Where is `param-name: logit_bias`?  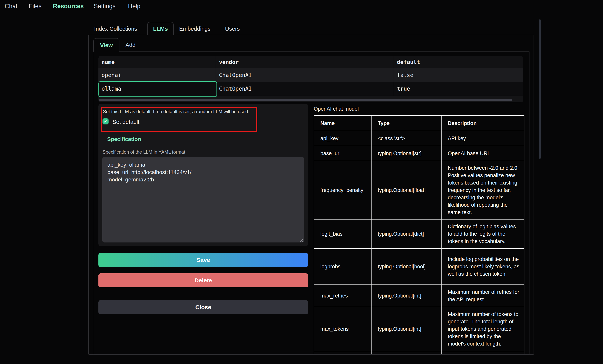
param-name: logit_bias is located at coordinates (343, 234).